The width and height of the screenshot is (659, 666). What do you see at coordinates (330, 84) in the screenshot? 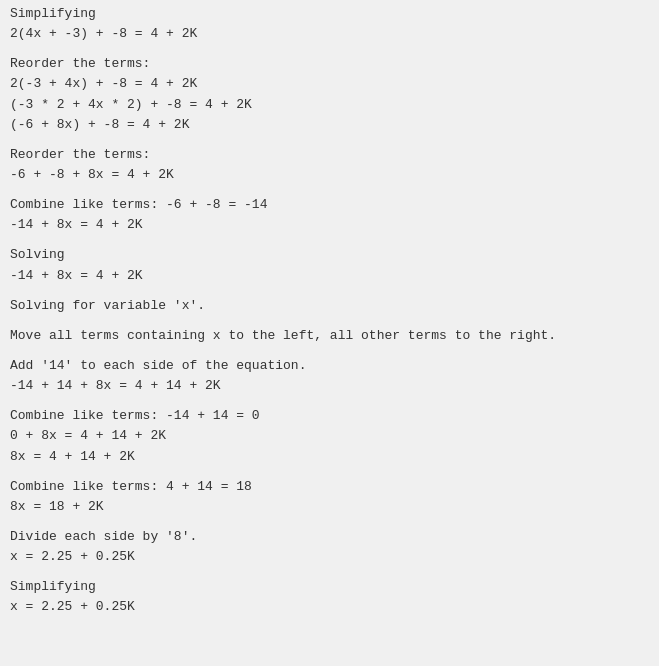
I see `text-line: 2(-3 + 4x) + -8 = 4 + 2K` at bounding box center [330, 84].